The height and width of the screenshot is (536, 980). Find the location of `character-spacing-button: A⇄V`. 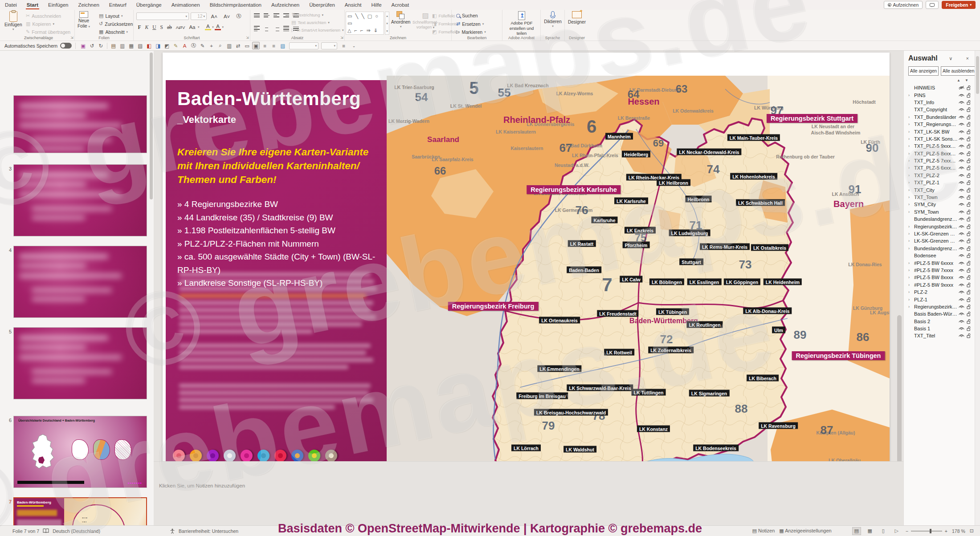

character-spacing-button: A⇄V is located at coordinates (180, 28).